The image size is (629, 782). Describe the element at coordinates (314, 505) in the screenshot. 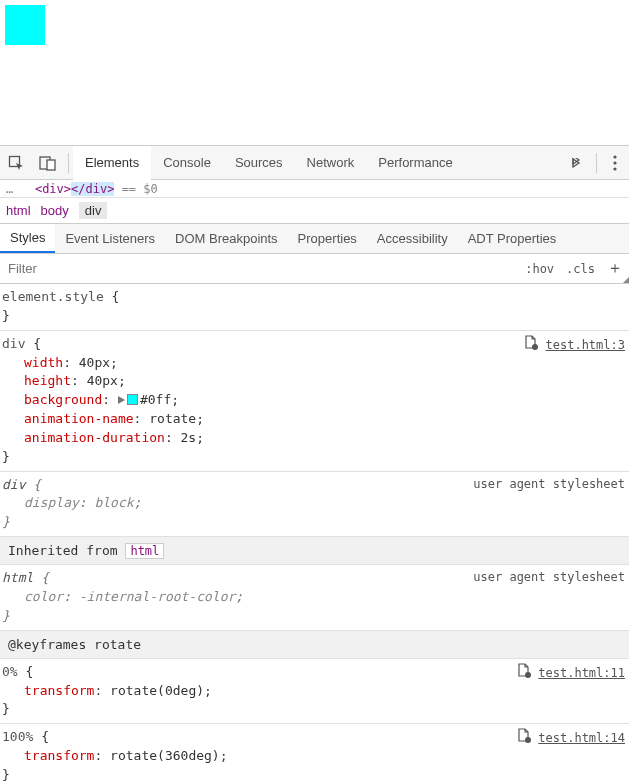

I see `rule-div-ua: user agent stylesheet div { display: blo…` at that location.